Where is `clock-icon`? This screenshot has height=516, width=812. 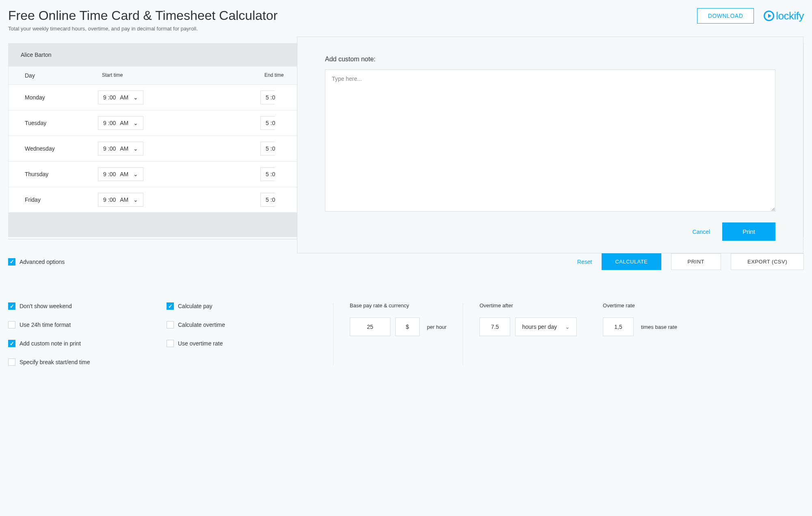
clock-icon is located at coordinates (769, 16).